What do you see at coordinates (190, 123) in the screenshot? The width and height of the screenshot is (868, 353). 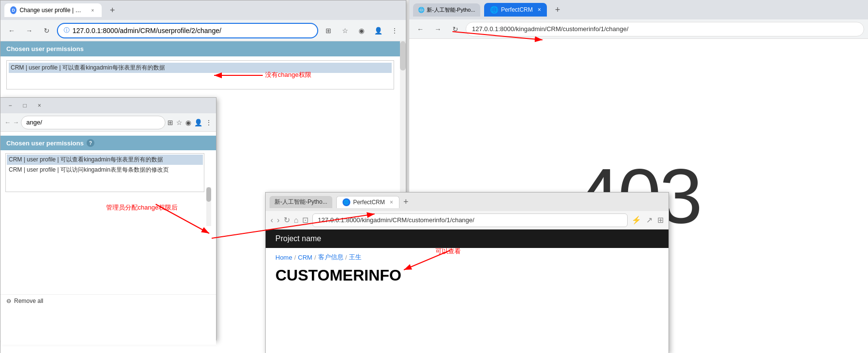 I see `toolbar-icons-2: ⊞ ☆ ◉ 👤 ⋮` at bounding box center [190, 123].